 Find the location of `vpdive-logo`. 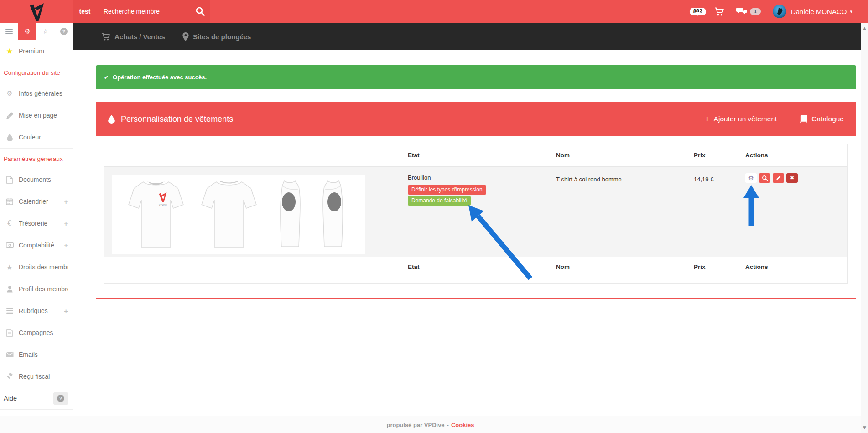

vpdive-logo is located at coordinates (36, 11).